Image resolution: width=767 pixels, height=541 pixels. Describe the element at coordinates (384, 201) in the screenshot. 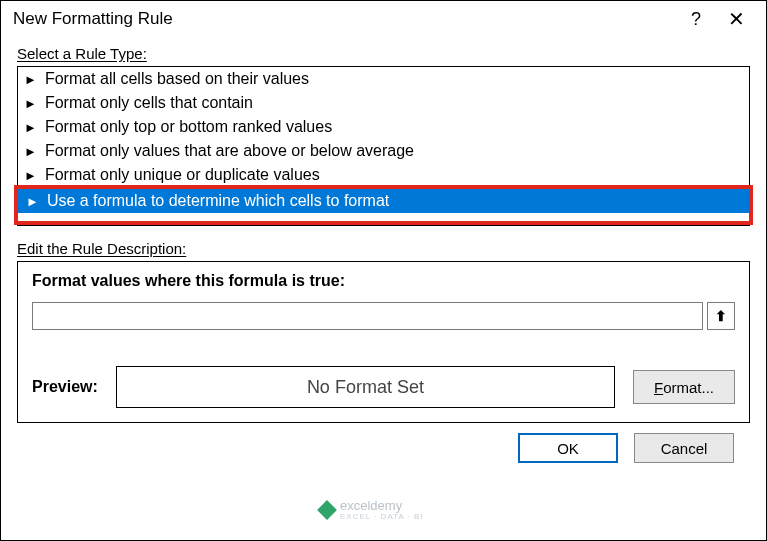

I see `rule-type-item-selected: ► Use a formula to determine which cells…` at that location.